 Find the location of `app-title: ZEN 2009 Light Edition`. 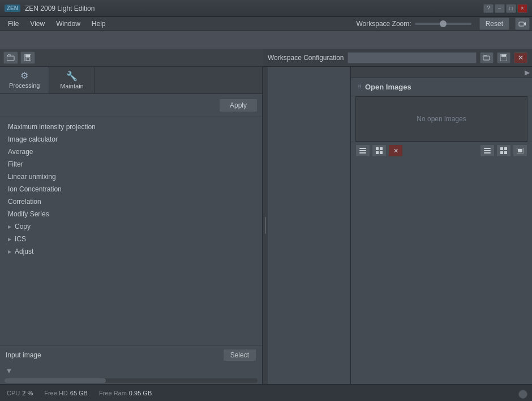

app-title: ZEN 2009 Light Edition is located at coordinates (254, 8).